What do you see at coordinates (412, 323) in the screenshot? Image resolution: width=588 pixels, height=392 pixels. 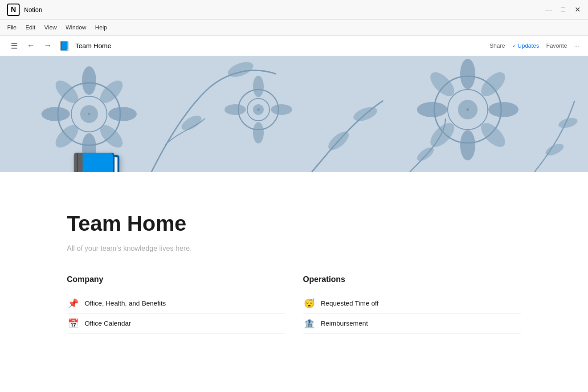 I see `list-item: 🏦 Reimbursement` at bounding box center [412, 323].